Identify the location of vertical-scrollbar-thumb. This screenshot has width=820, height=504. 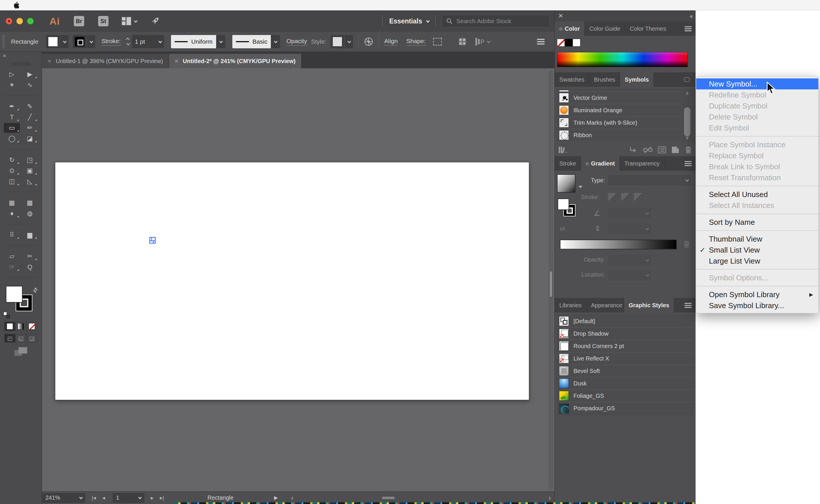
(551, 284).